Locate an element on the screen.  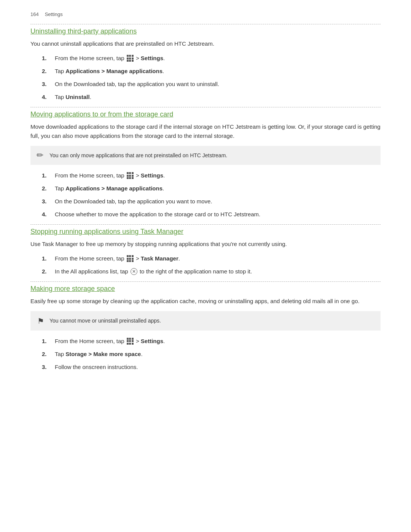
step-content: Choose whether to move the application t… is located at coordinates (218, 214).